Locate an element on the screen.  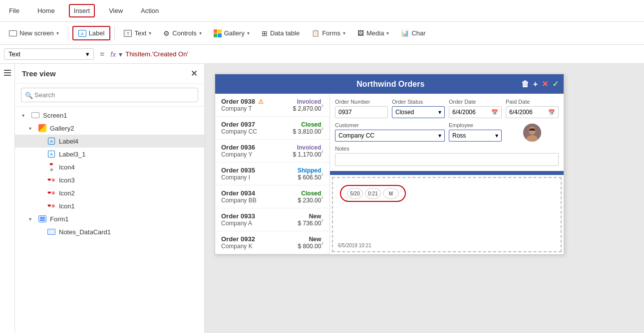
employee-dropdown: Ross ▾ is located at coordinates (475, 136).